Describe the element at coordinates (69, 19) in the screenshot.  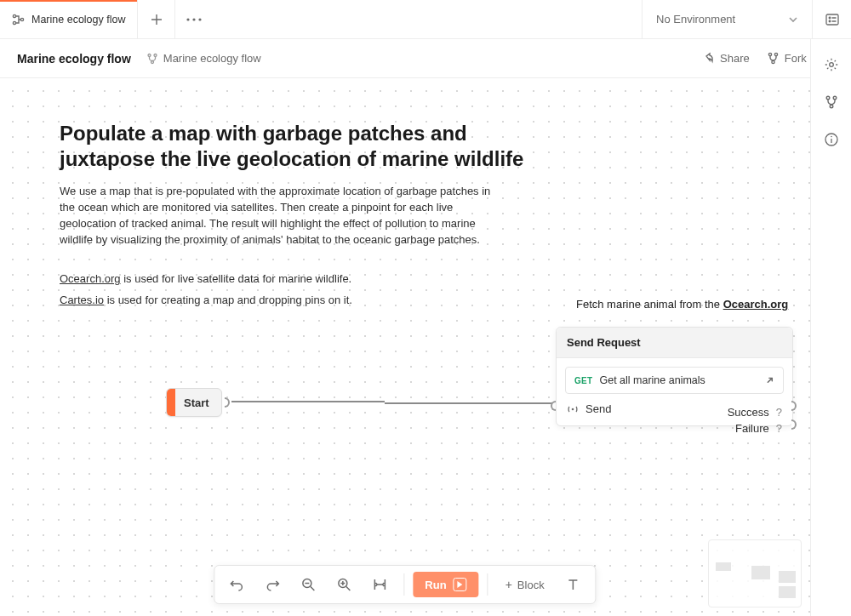
I see `tab-marine-ecology-flow: Marine ecology flow` at that location.